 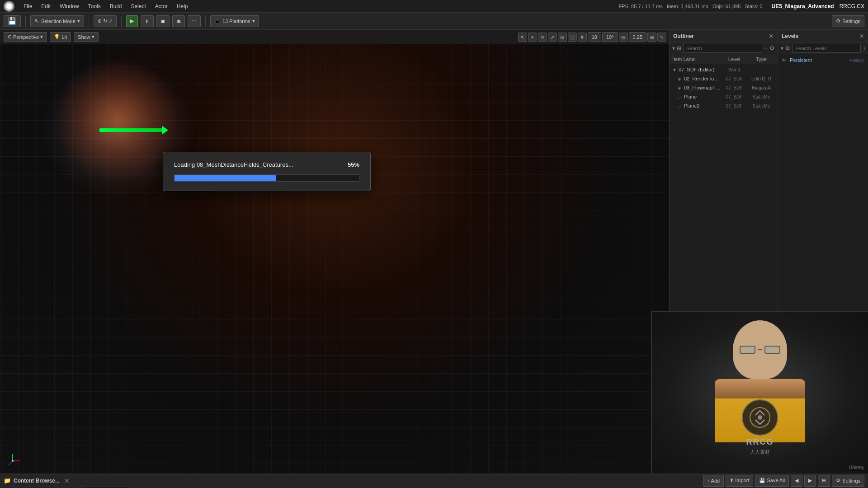 I want to click on outliner-search, so click(x=722, y=48).